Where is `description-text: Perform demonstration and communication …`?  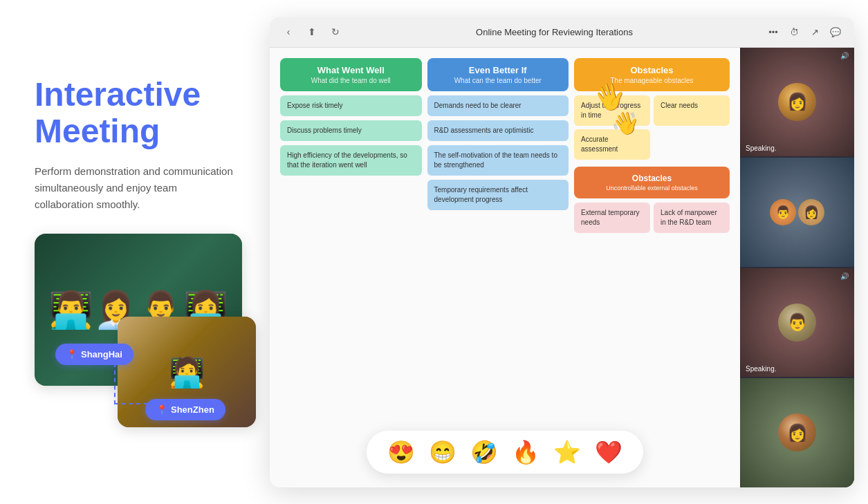 description-text: Perform demonstration and communication … is located at coordinates (135, 188).